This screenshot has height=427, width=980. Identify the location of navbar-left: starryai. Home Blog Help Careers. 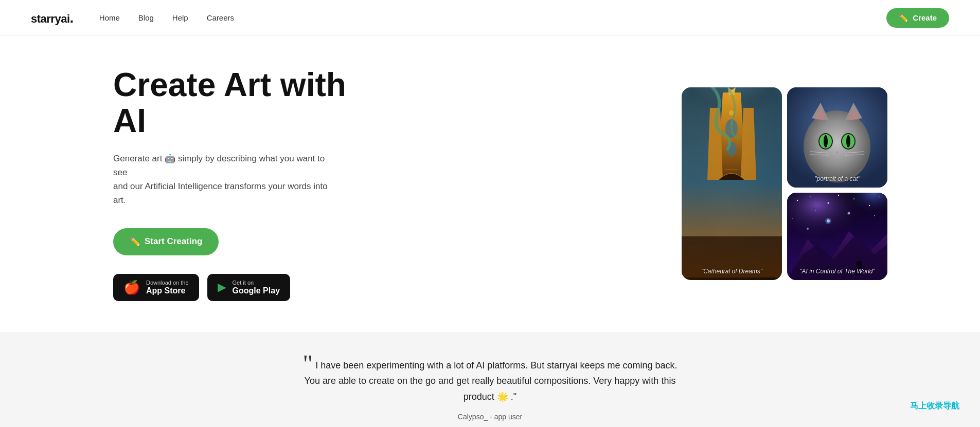
(133, 18).